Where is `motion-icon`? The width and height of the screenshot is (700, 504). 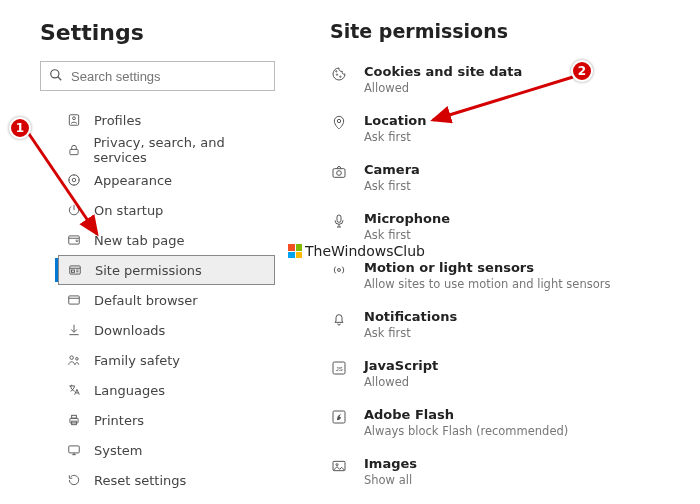
motion-icon is located at coordinates (339, 270).